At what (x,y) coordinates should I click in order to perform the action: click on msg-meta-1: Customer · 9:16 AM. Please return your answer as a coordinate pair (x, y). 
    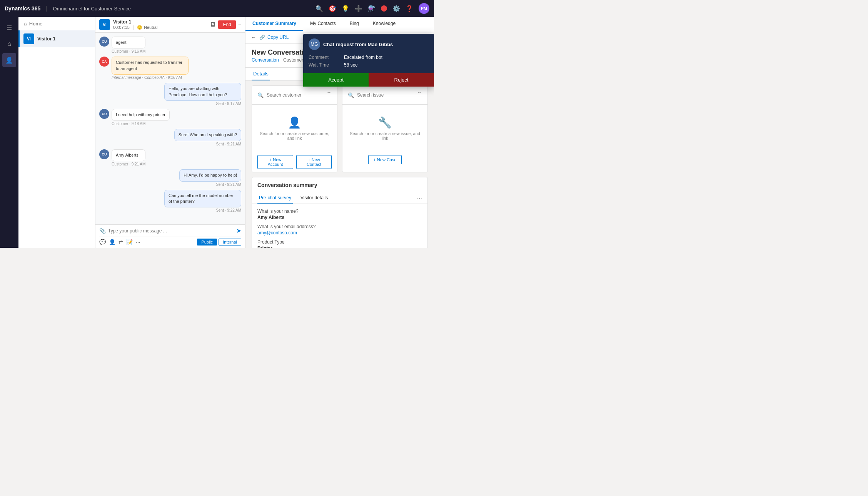
    Looking at the image, I should click on (129, 52).